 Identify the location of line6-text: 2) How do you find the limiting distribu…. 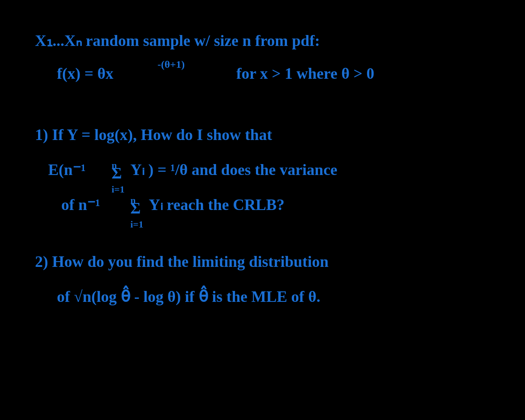
(182, 262).